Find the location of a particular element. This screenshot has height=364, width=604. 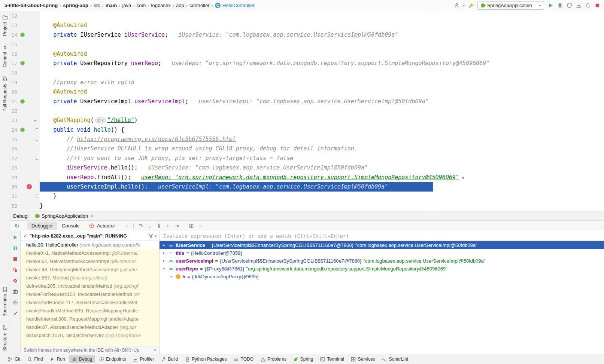

editor-line: 29 userRepo.findAll(); userRepo: "org.sp… is located at coordinates (307, 177).